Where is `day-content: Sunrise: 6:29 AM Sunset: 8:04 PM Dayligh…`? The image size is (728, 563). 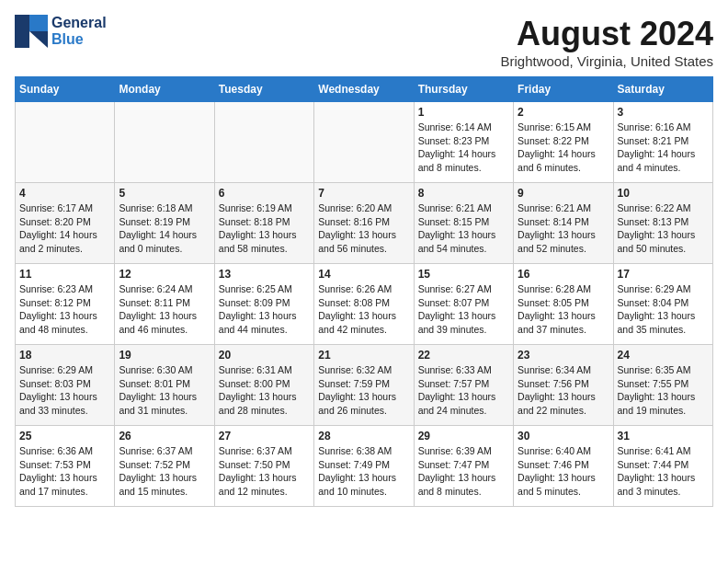 day-content: Sunrise: 6:29 AM Sunset: 8:04 PM Dayligh… is located at coordinates (664, 309).